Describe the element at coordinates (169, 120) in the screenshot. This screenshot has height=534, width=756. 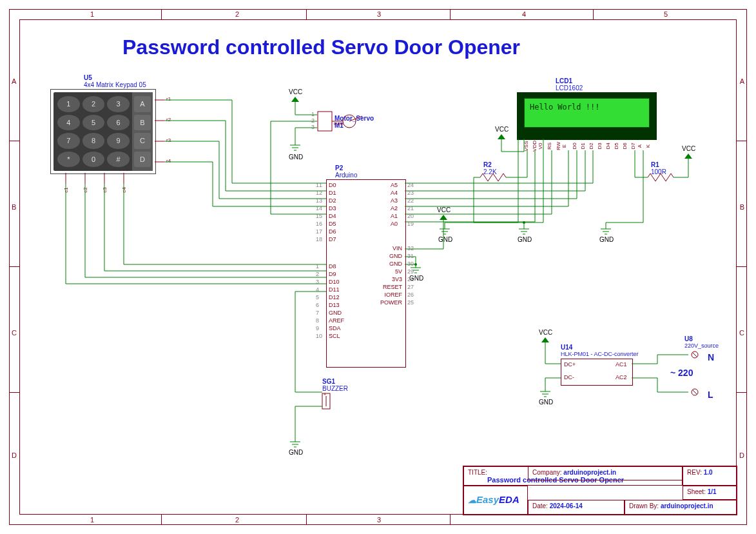
I see `kp-r2-label: r2` at that location.